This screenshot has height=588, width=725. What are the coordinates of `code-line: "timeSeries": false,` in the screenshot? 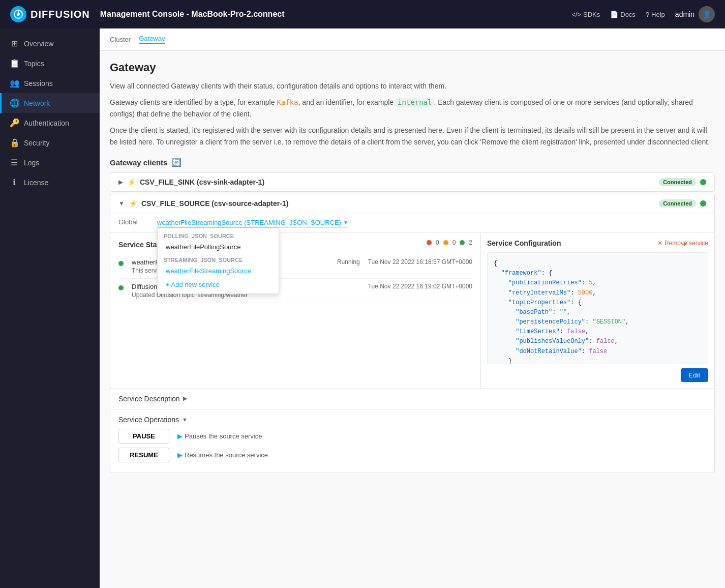 It's located at (598, 332).